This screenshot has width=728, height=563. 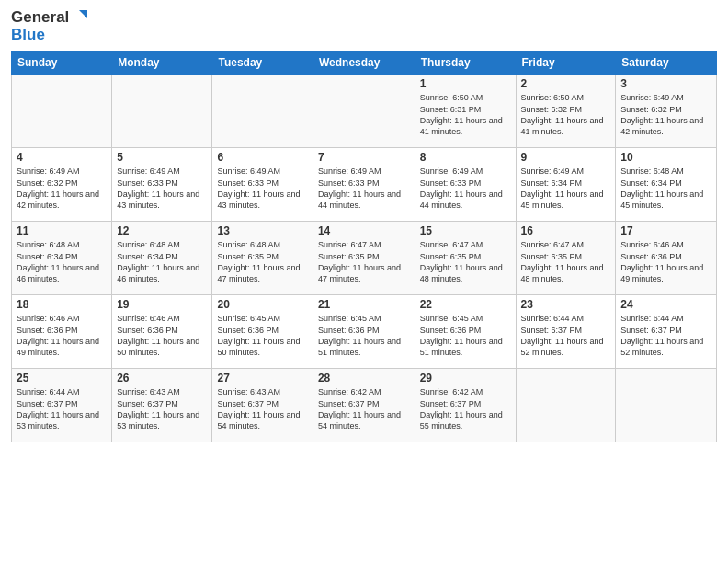 I want to click on day-cell: 2Sunrise: 6:50 AM Sunset: 6:32 PM Daylig…, so click(x=566, y=111).